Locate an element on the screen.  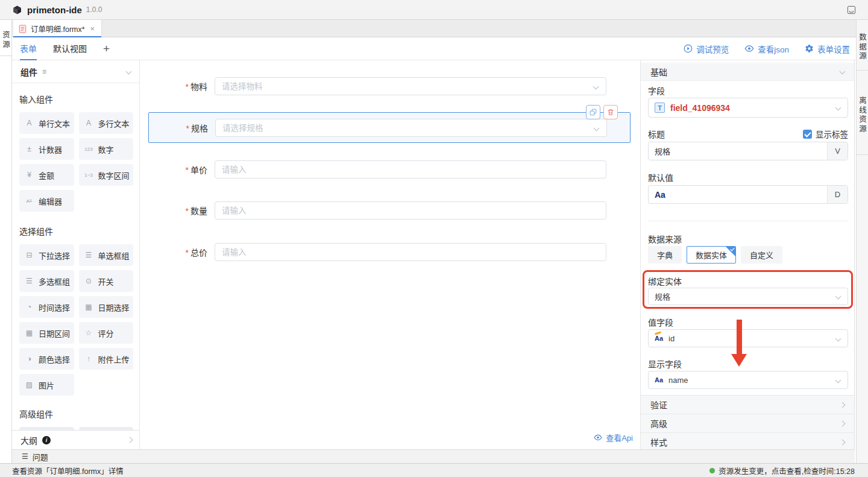
add-view-button: + is located at coordinates (106, 49).